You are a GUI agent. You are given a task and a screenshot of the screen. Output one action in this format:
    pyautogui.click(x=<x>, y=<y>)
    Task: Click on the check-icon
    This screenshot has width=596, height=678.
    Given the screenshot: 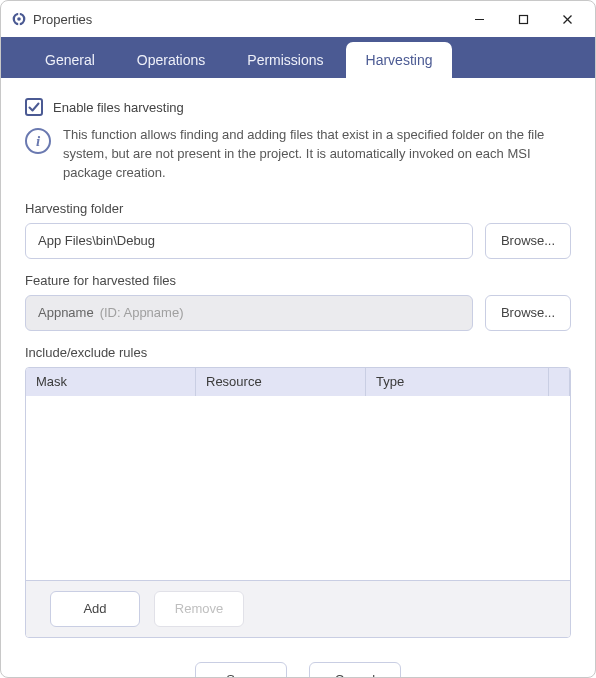 What is the action you would take?
    pyautogui.click(x=34, y=107)
    